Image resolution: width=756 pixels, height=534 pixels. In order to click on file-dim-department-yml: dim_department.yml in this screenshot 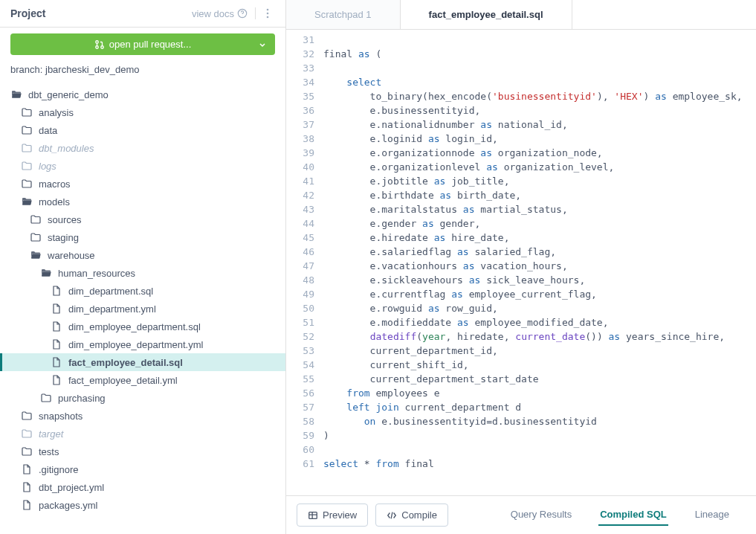, I will do `click(143, 309)`.